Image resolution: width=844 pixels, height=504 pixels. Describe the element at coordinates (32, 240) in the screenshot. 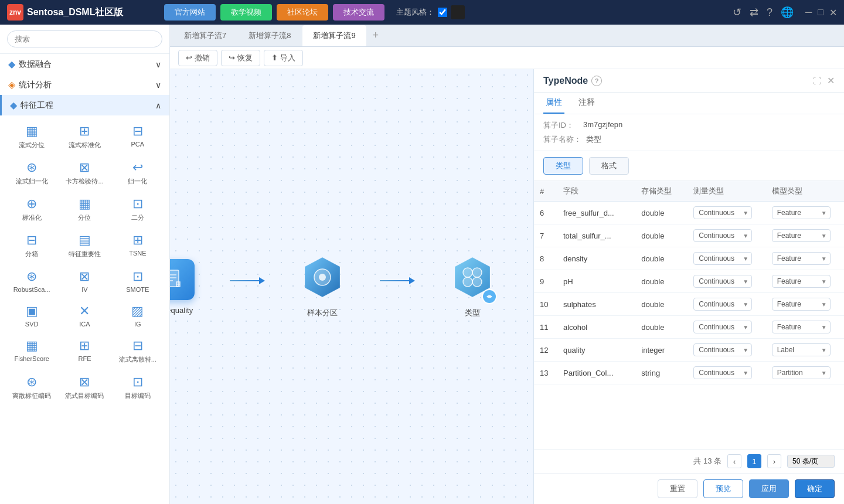

I see `binning-icon: ⊟` at that location.